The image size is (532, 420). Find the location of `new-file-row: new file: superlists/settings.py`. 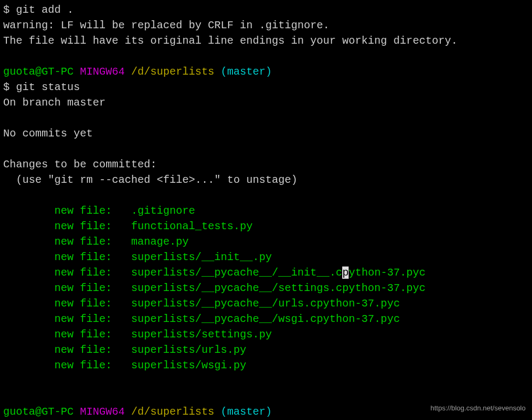

new-file-row: new file: superlists/settings.py is located at coordinates (266, 335).